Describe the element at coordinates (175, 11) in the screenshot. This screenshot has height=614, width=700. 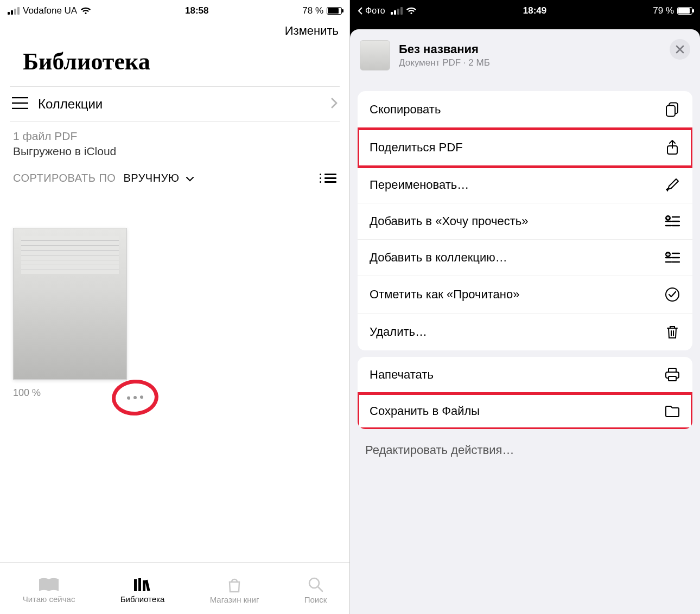
I see `status-bar: Vodafone UA 18:58 78 %` at that location.